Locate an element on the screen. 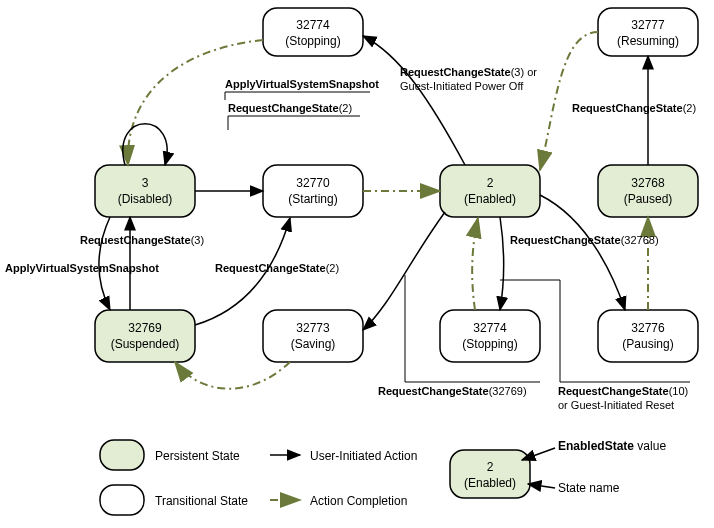 The height and width of the screenshot is (528, 714). svg-text: RequestChangeState(32768) is located at coordinates (584, 240).